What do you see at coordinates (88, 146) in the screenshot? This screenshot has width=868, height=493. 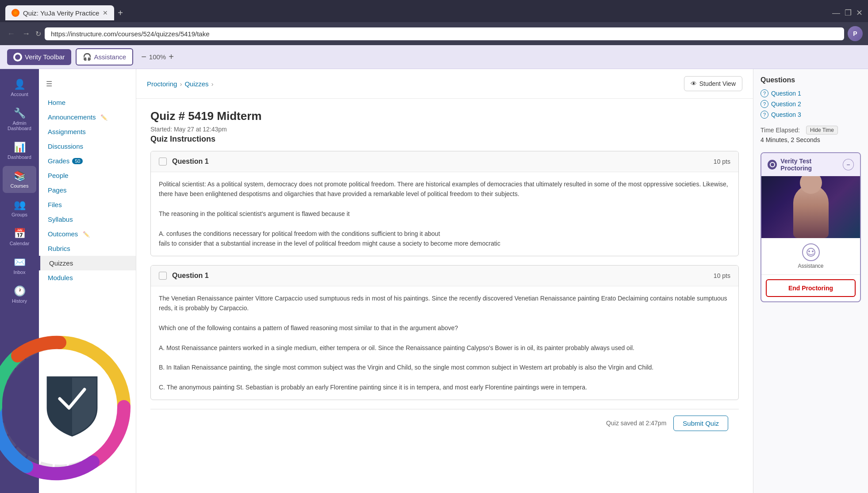 I see `sidebar-item-discussions: Discussions` at bounding box center [88, 146].